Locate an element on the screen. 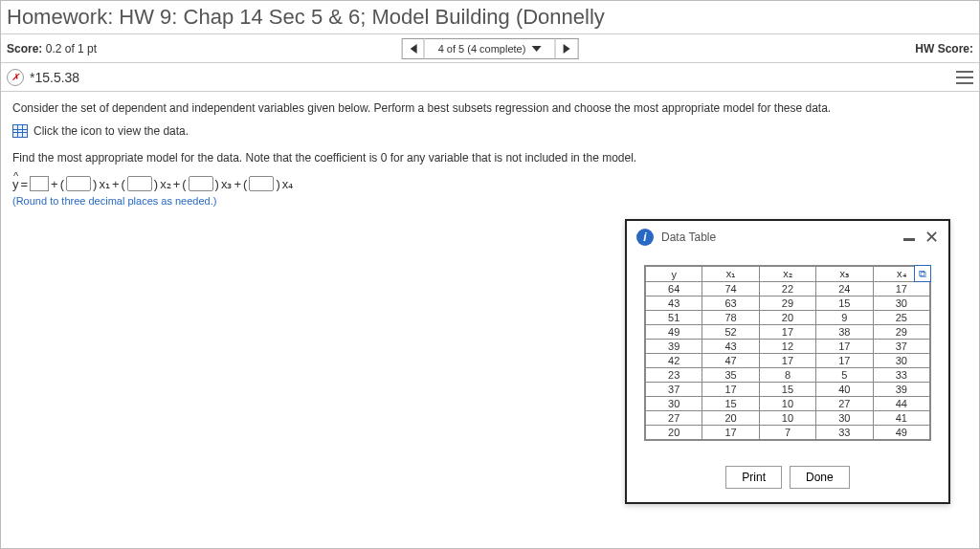  question-list-button is located at coordinates (965, 77).